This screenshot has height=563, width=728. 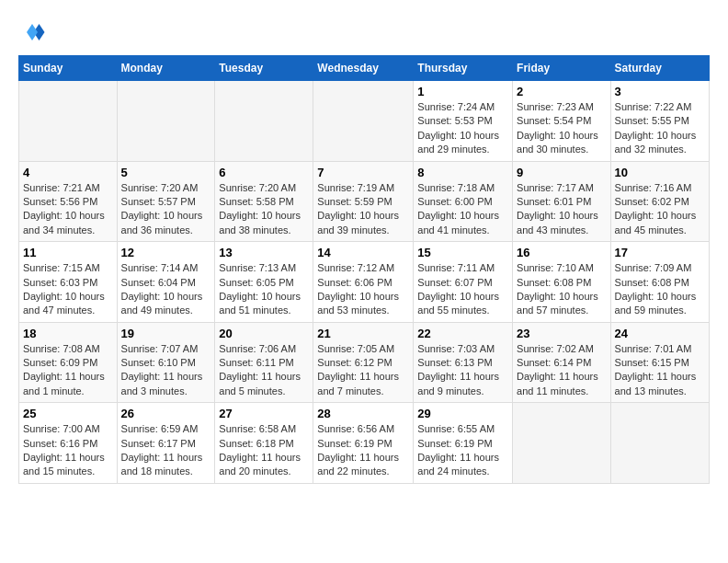 I want to click on day-number: 25, so click(x=68, y=414).